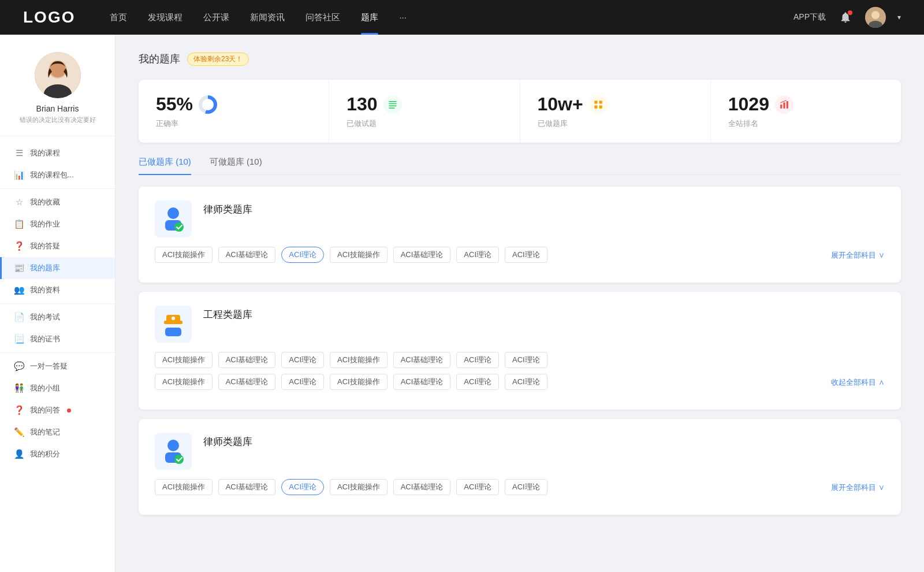 Image resolution: width=924 pixels, height=572 pixels. Describe the element at coordinates (58, 454) in the screenshot. I see `menu-points: 👤 我的积分` at that location.